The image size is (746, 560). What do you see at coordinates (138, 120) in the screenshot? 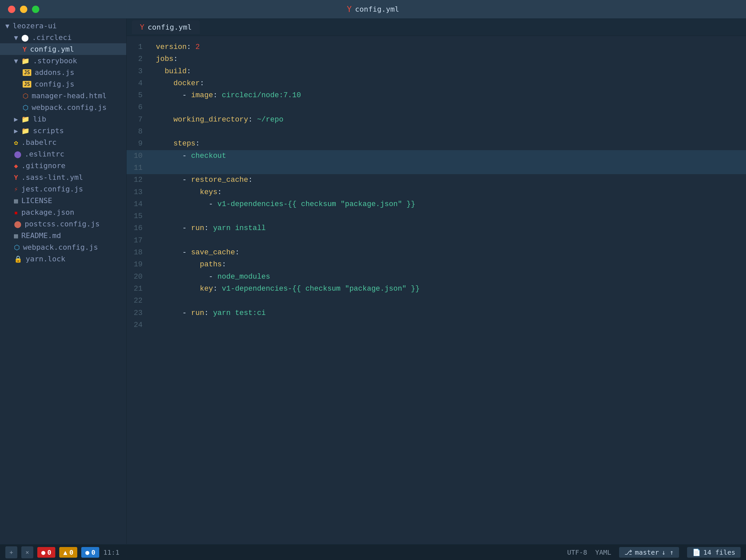
I see `line-number-7: 7` at bounding box center [138, 120].